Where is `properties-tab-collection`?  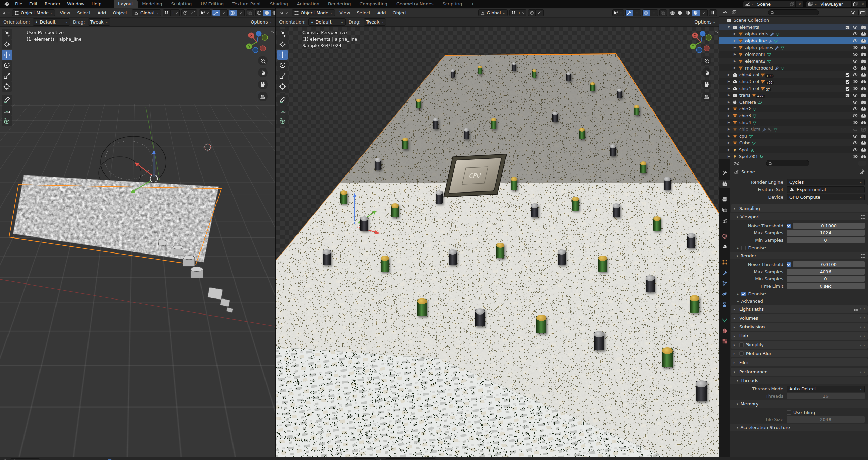
properties-tab-collection is located at coordinates (725, 247).